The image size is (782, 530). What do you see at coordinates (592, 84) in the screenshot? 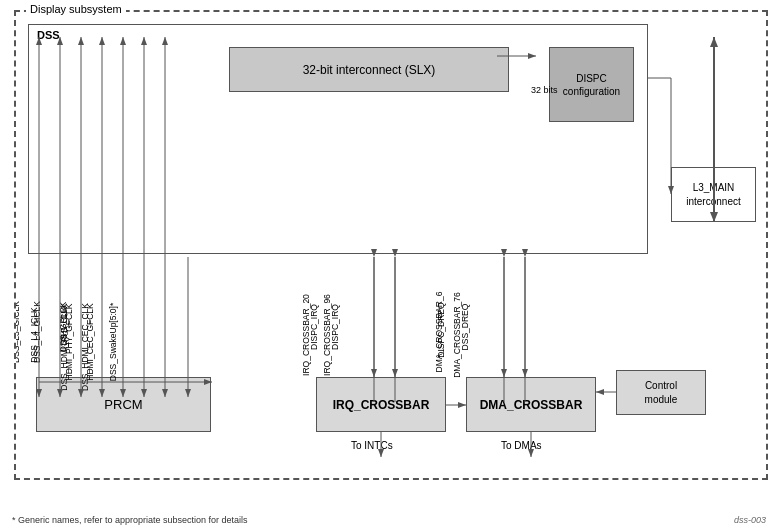
I see `dispc-config-box: DISPCconfiguration` at bounding box center [592, 84].